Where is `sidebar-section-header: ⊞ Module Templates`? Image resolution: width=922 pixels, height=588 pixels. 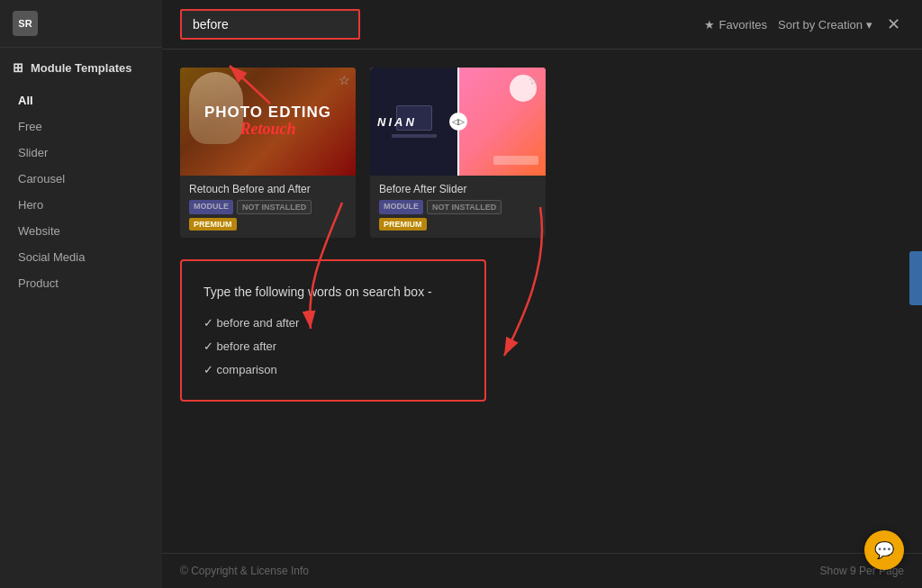
sidebar-section-header: ⊞ Module Templates is located at coordinates (81, 66).